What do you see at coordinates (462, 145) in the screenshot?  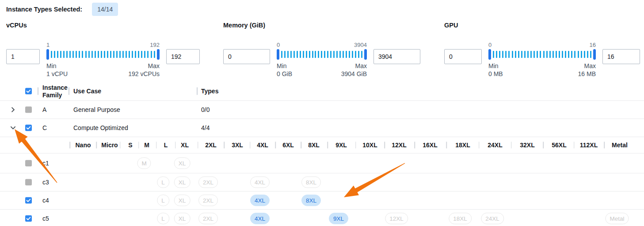 I see `size-column-header-18xl: 18XL` at bounding box center [462, 145].